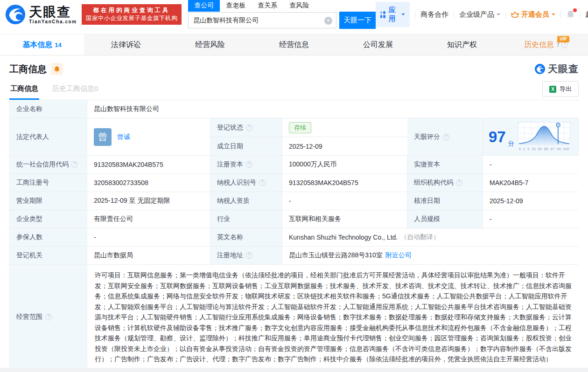  Describe the element at coordinates (544, 137) in the screenshot. I see `score-distribution-chart: 0131550859799100` at that location.